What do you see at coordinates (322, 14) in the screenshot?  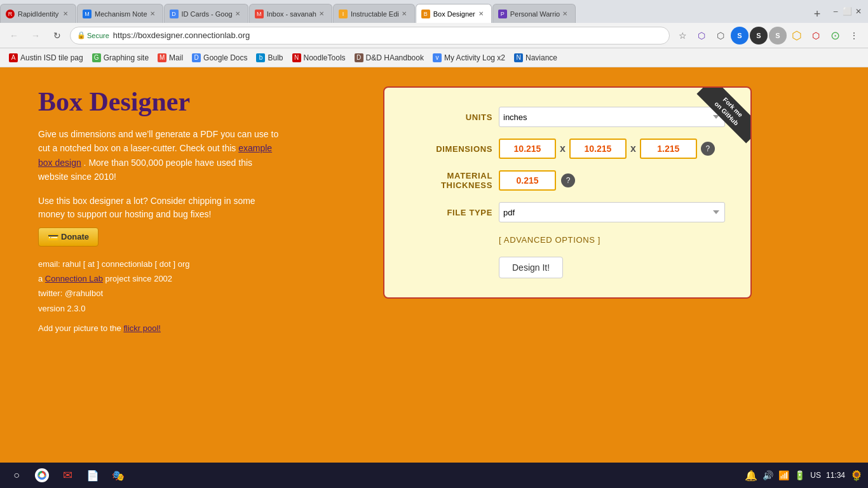 I see `tab-close-inbox: ✕` at bounding box center [322, 14].